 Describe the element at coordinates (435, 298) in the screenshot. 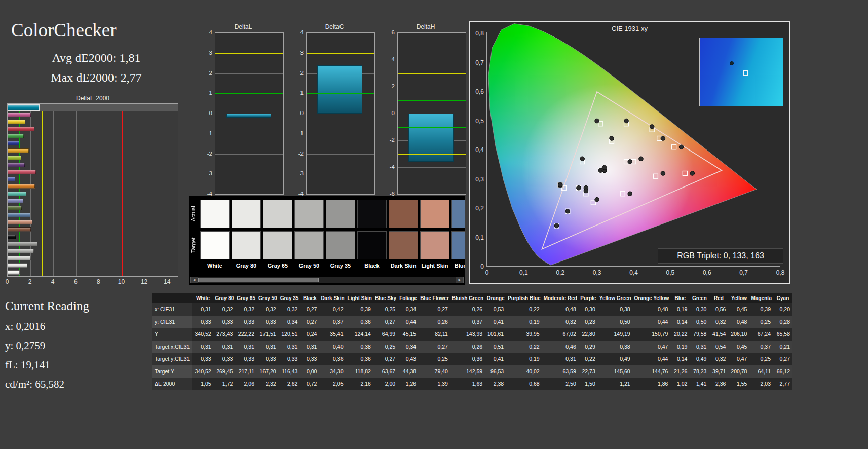

I see `table-col-header-blue-flower: Blue Flower` at that location.